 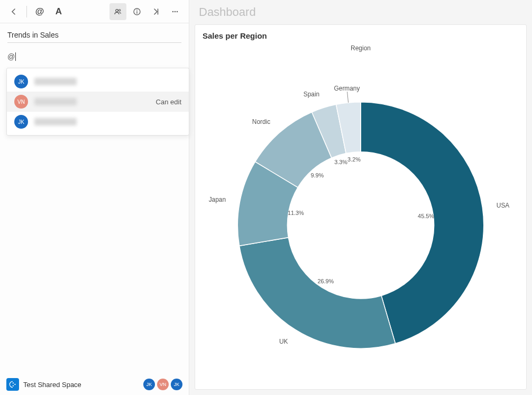 I want to click on page-title: Dashboard, so click(x=361, y=11).